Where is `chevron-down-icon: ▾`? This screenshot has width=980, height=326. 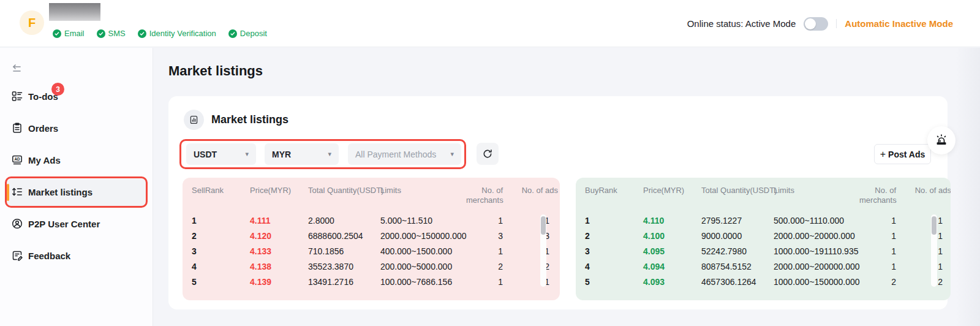 chevron-down-icon: ▾ is located at coordinates (247, 154).